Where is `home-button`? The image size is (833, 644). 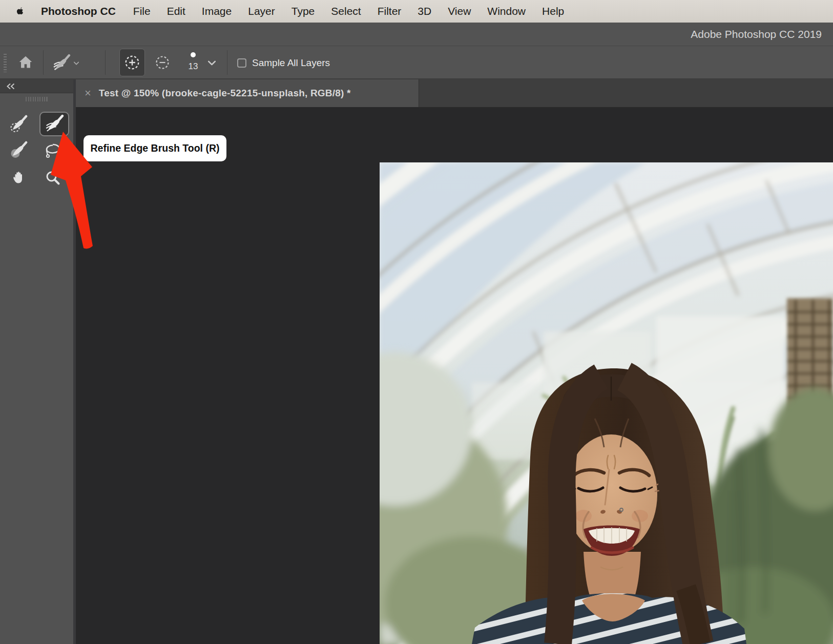 home-button is located at coordinates (26, 63).